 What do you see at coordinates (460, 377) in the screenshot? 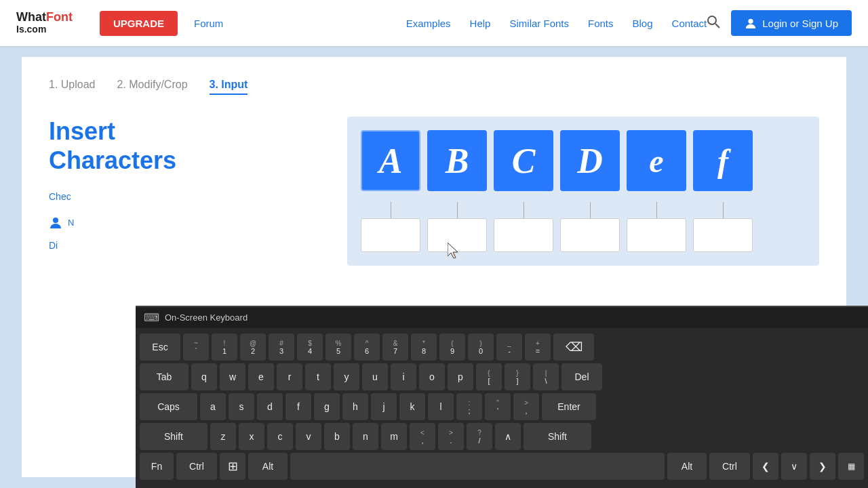
I see `key-p: p` at bounding box center [460, 377].